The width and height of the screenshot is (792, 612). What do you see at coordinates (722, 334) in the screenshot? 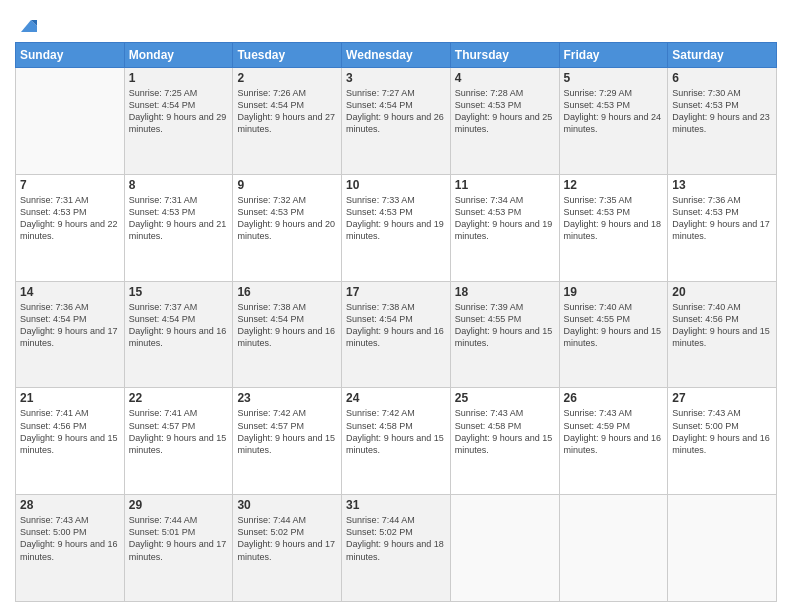
I see `calendar-cell: 20Sunrise: 7:40 AM Sunset: 4:56 PM Dayli…` at bounding box center [722, 334].